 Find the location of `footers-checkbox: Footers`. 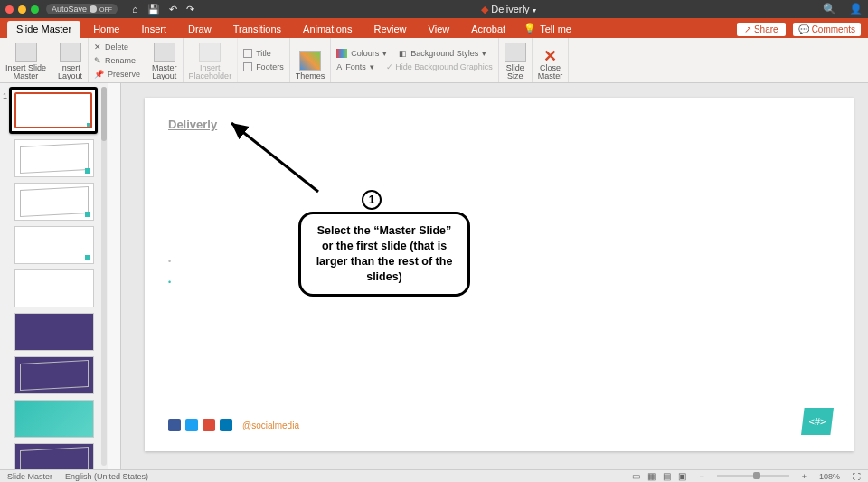

footers-checkbox: Footers is located at coordinates (264, 67).